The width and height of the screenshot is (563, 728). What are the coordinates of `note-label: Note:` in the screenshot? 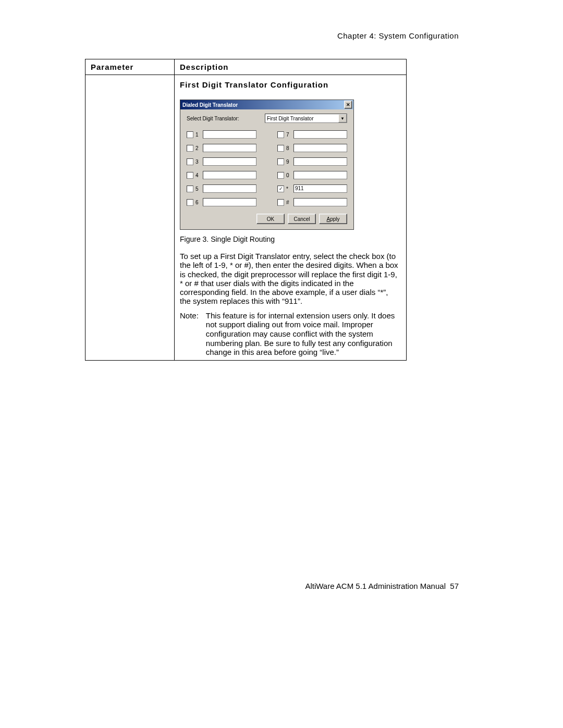 It's located at (189, 334).